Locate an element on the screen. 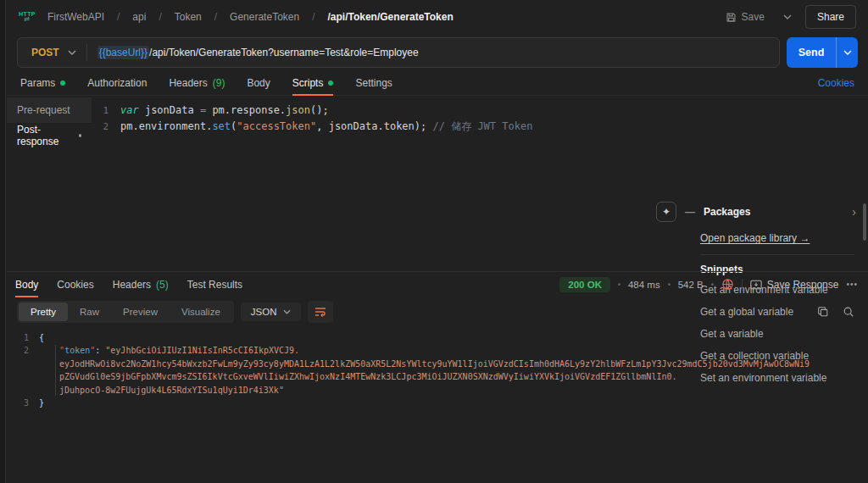 The height and width of the screenshot is (483, 868). editor-line: 1 var jsonData = pm.response.json(); is located at coordinates (480, 110).